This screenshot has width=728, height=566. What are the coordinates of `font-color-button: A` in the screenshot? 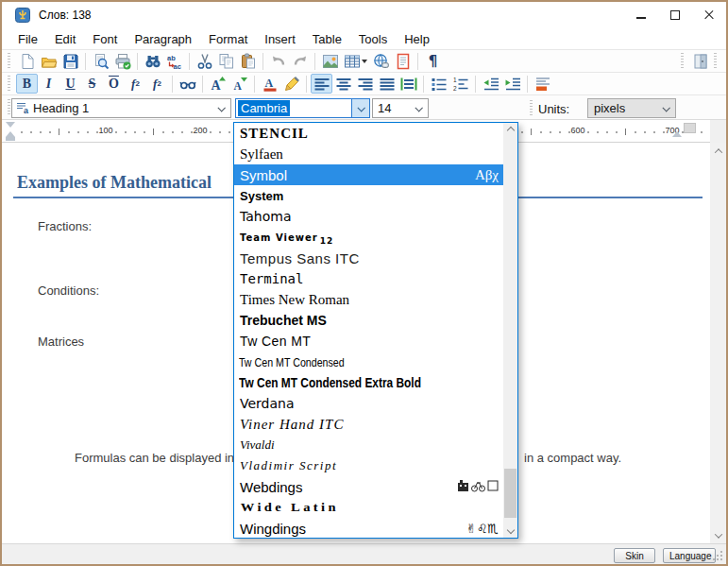 It's located at (270, 83).